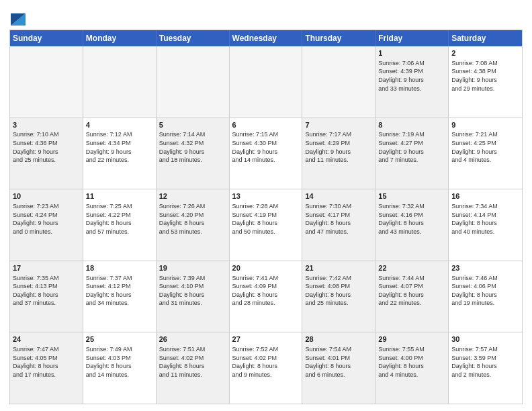 The width and height of the screenshot is (532, 411). What do you see at coordinates (193, 219) in the screenshot?
I see `day-info: Sunrise: 7:26 AM Sunset: 4:20 PM Dayligh…` at bounding box center [193, 219].